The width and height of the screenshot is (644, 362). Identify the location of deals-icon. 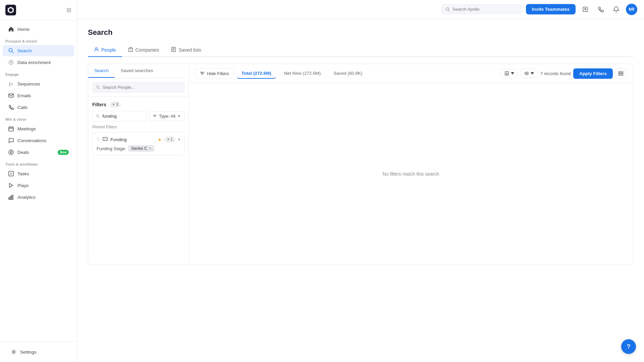
(11, 152).